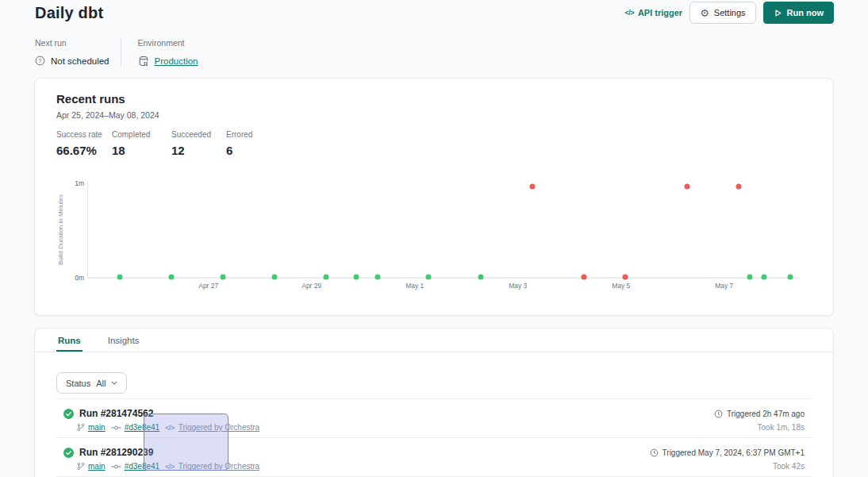 Image resolution: width=868 pixels, height=477 pixels. I want to click on x-tick-label: Apr 29, so click(311, 286).